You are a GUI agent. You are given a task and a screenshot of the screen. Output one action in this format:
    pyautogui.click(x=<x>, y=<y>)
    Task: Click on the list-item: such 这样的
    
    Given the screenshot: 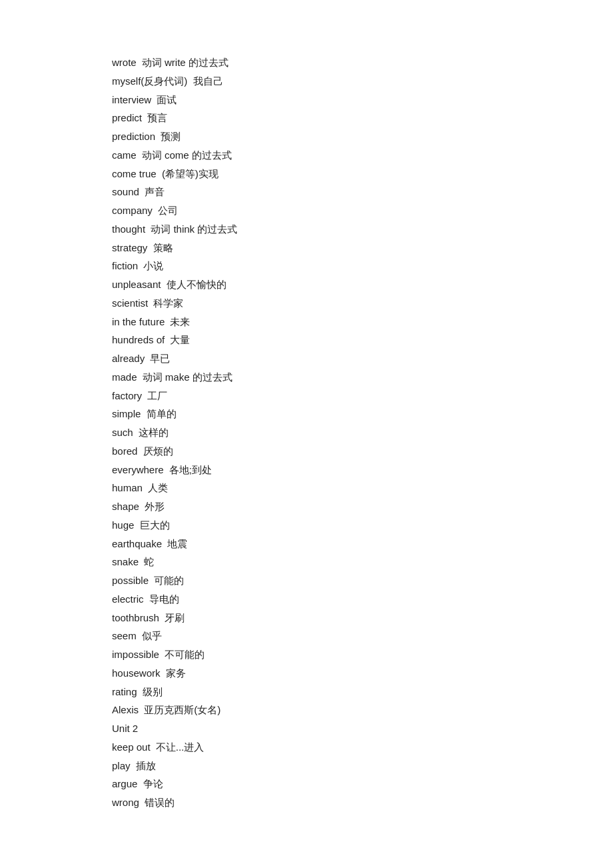 What is the action you would take?
    pyautogui.click(x=362, y=433)
    